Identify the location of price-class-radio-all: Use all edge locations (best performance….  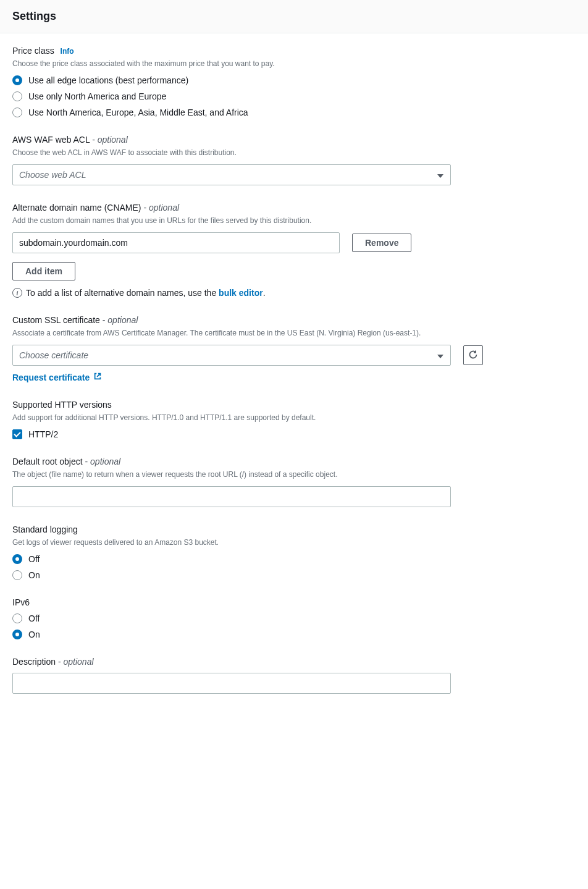
(294, 80).